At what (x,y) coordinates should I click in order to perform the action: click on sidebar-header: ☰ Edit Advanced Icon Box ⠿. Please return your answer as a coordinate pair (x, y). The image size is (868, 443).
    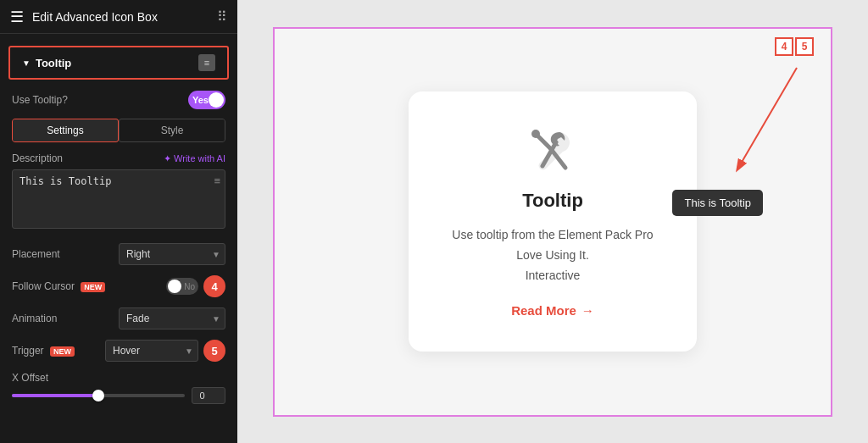
    Looking at the image, I should click on (119, 17).